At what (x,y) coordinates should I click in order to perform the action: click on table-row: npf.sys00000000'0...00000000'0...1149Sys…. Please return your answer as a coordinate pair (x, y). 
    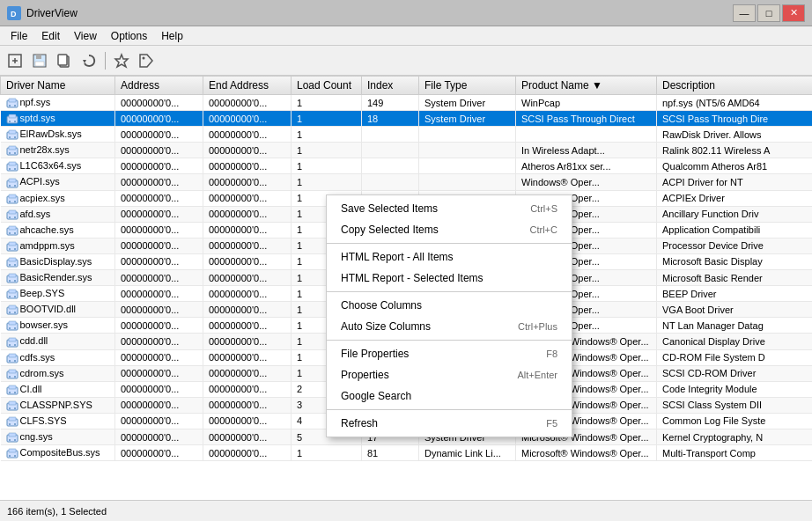
    Looking at the image, I should click on (407, 103).